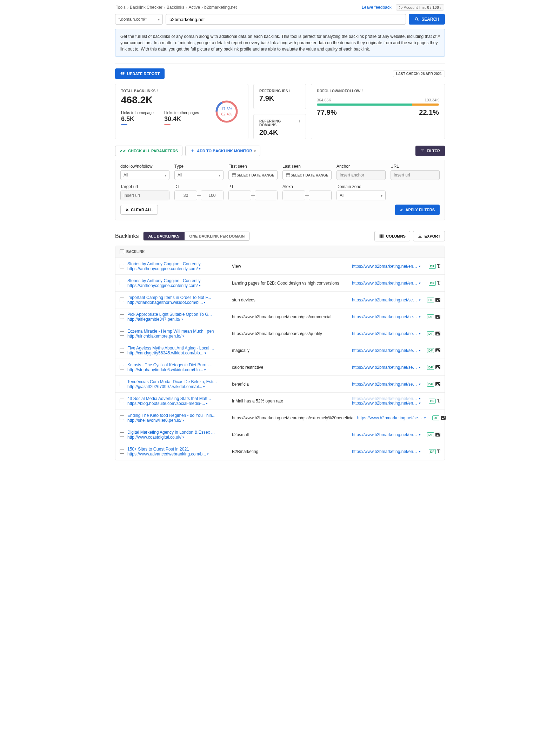 The image size is (560, 733). What do you see at coordinates (154, 319) in the screenshot?
I see `source-url: http://alfiegamble347.pen.io/` at bounding box center [154, 319].